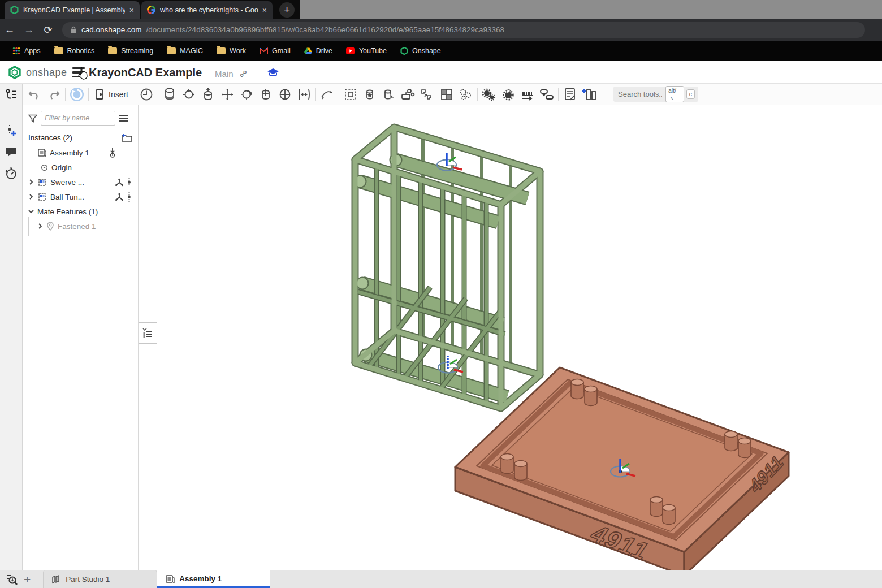 The width and height of the screenshot is (882, 588). I want to click on parallel-mate-icon, so click(304, 94).